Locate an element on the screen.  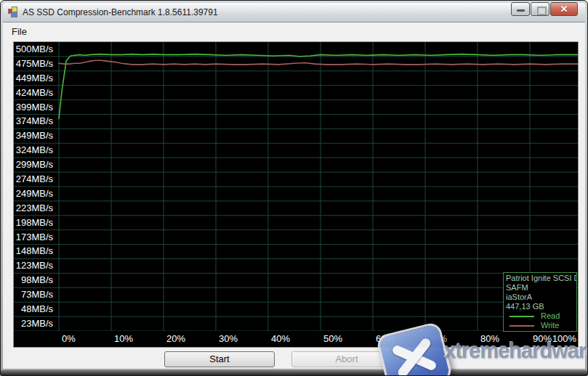
x-axis-label: 0% is located at coordinates (68, 339).